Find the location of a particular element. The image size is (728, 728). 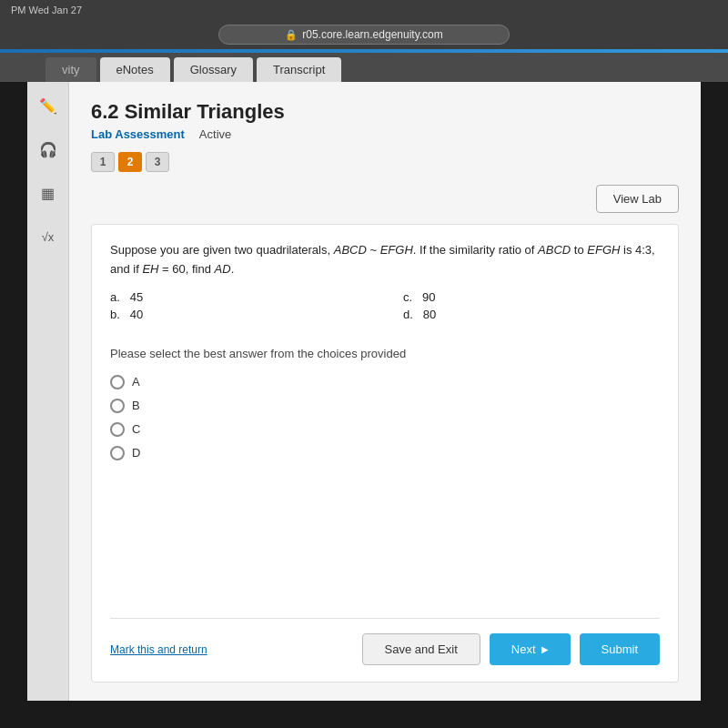

address-input: 🔒r05.core.learn.edgenuity.com is located at coordinates (364, 35).